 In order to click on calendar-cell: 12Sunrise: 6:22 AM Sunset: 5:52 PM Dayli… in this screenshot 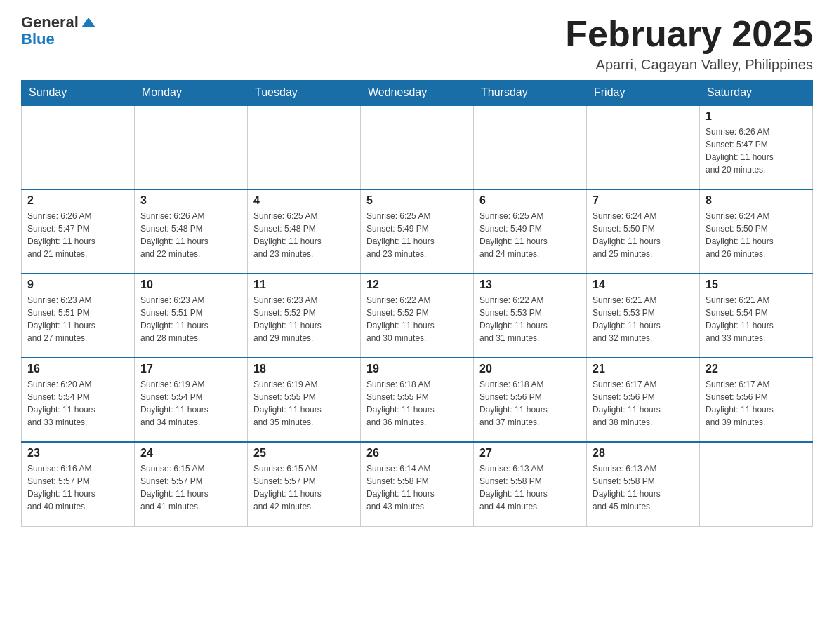, I will do `click(417, 316)`.